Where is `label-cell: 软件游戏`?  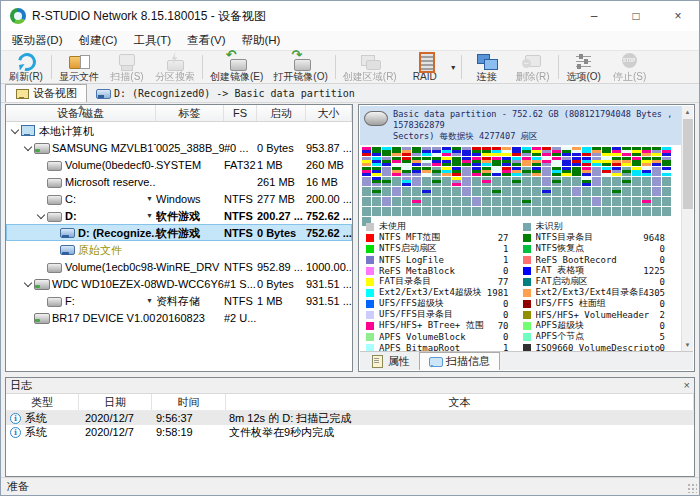 label-cell: 软件游戏 is located at coordinates (190, 233).